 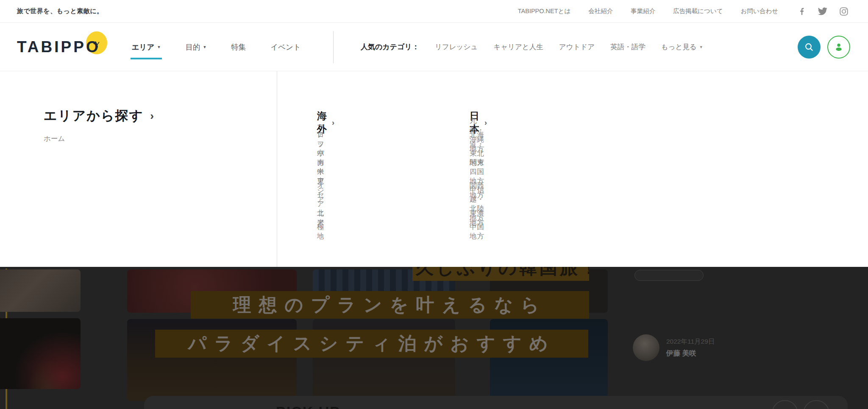 I want to click on nav-item-purpose-label: 目的, so click(x=192, y=47).